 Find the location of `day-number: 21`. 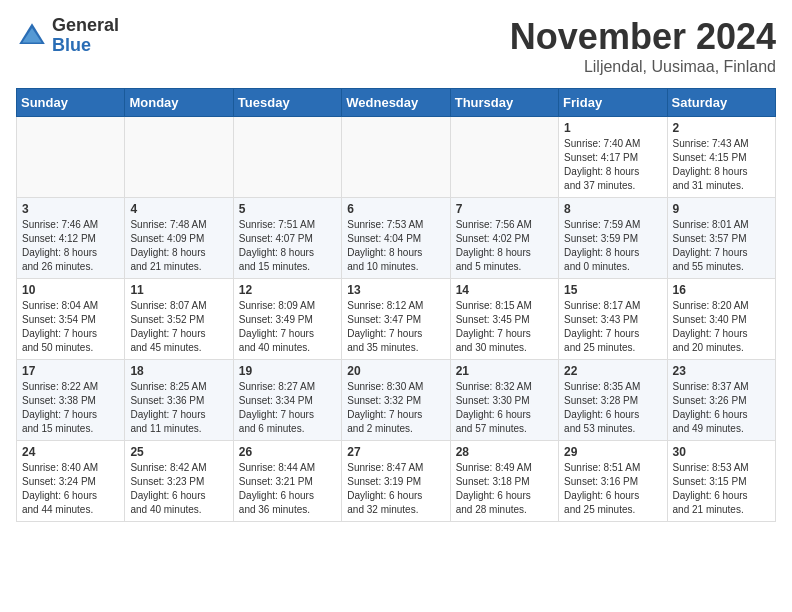

day-number: 21 is located at coordinates (504, 371).